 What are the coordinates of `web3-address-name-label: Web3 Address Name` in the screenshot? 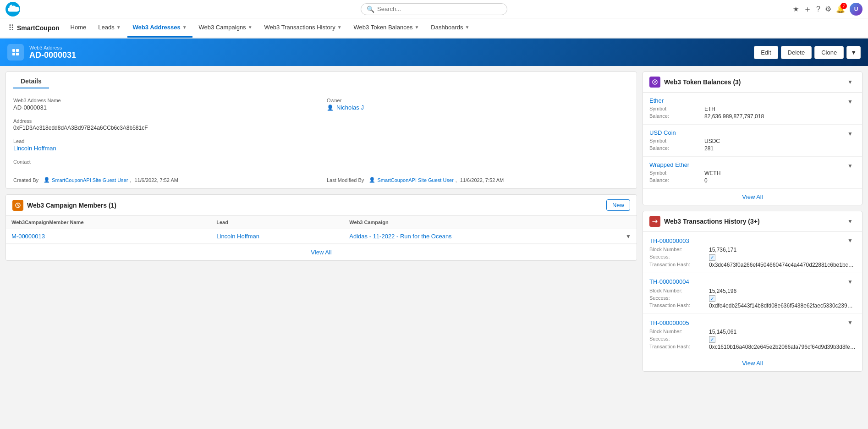 It's located at (165, 100).